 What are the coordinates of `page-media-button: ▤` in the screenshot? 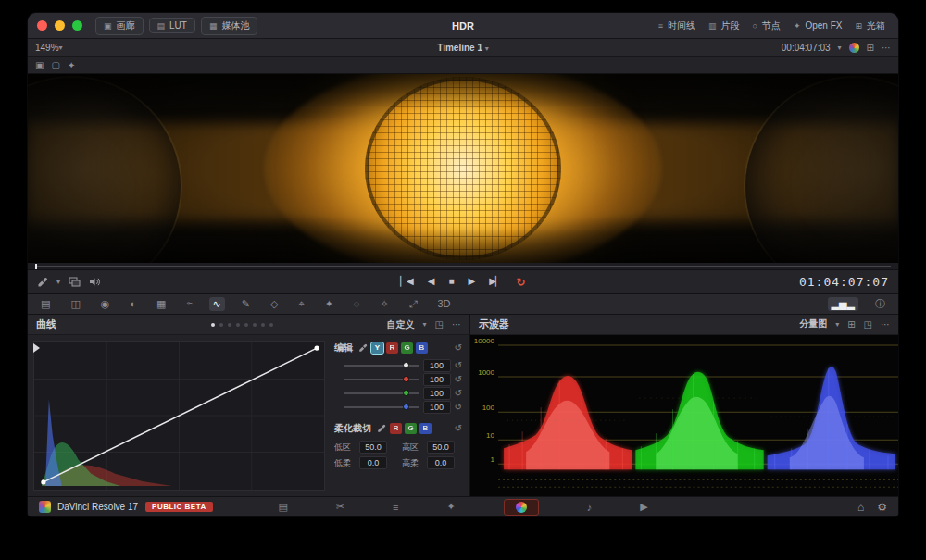 It's located at (282, 507).